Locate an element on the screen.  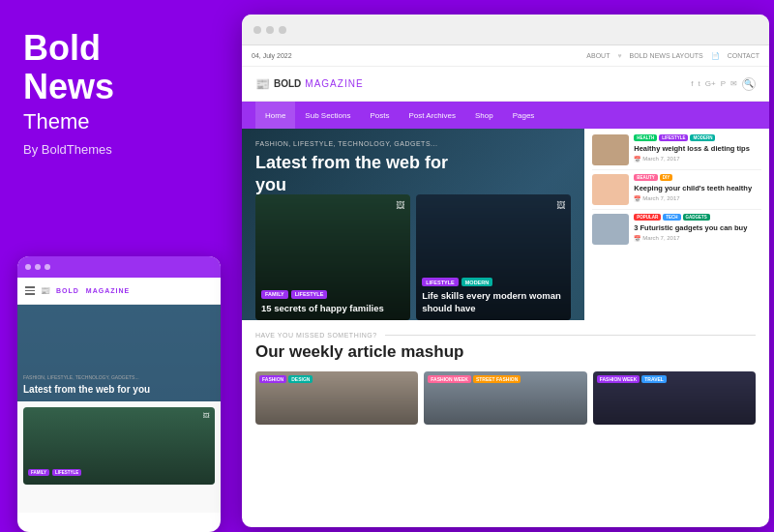
card1-tag-lifestyle: LIFESTYLE is located at coordinates (310, 294).